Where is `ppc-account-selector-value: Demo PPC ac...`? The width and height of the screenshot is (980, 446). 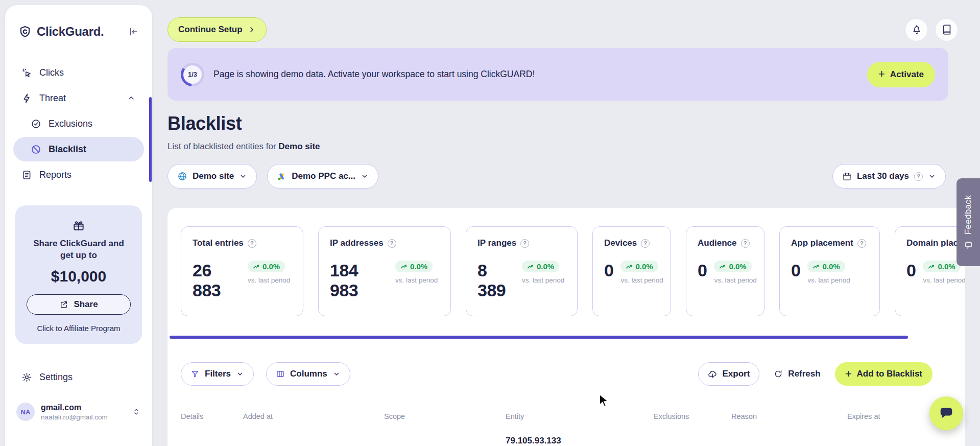 ppc-account-selector-value: Demo PPC ac... is located at coordinates (324, 176).